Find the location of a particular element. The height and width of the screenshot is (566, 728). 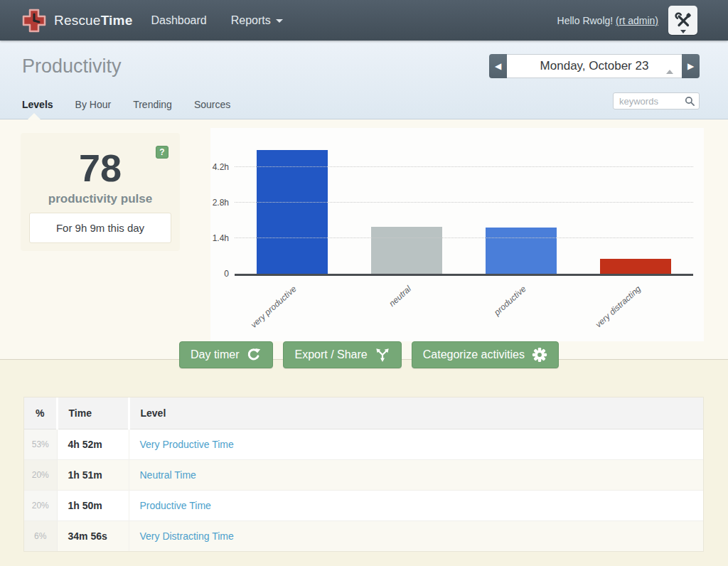

column-header-percent: % is located at coordinates (41, 413).